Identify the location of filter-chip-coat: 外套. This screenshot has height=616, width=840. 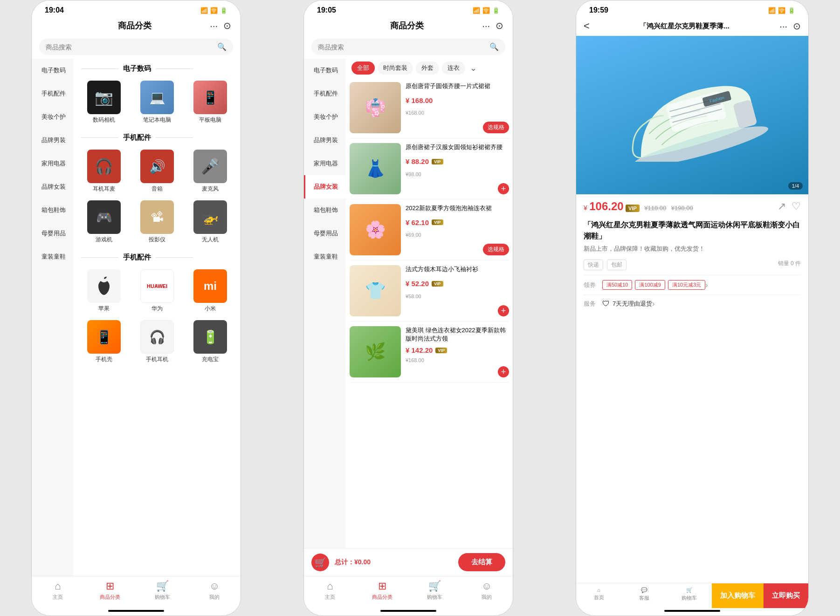
(427, 68).